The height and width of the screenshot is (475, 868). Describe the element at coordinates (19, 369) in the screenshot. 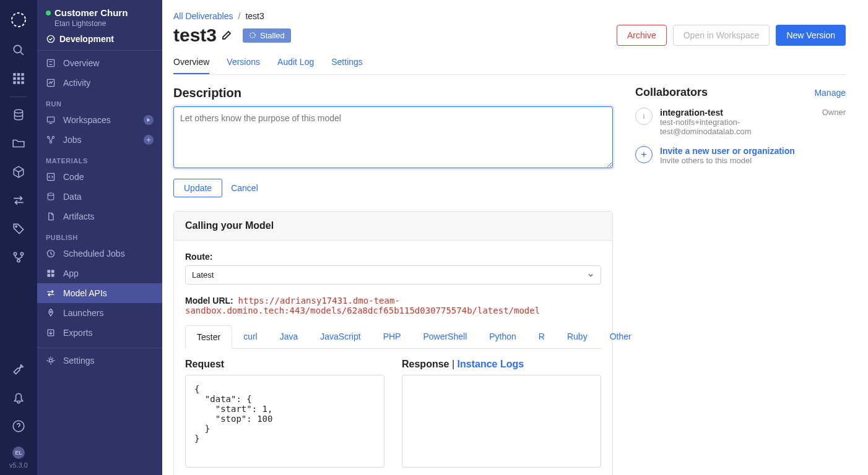

I see `wrench-icon` at that location.